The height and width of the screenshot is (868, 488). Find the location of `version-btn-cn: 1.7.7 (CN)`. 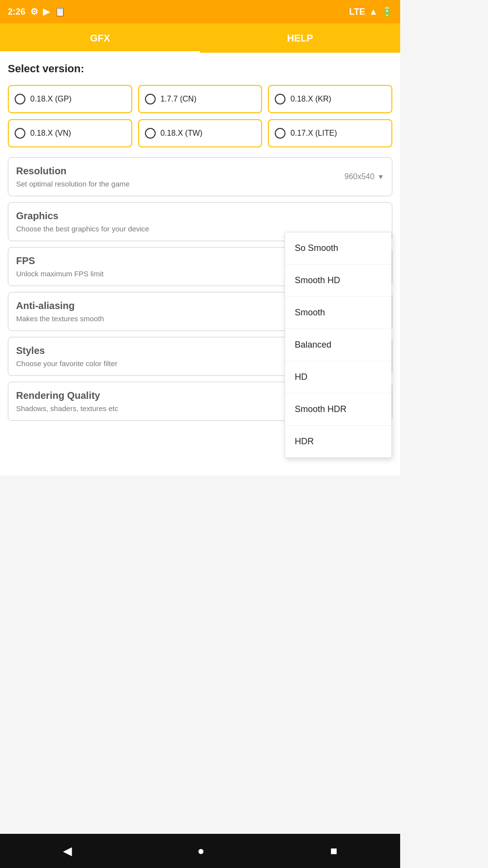

version-btn-cn: 1.7.7 (CN) is located at coordinates (200, 99).